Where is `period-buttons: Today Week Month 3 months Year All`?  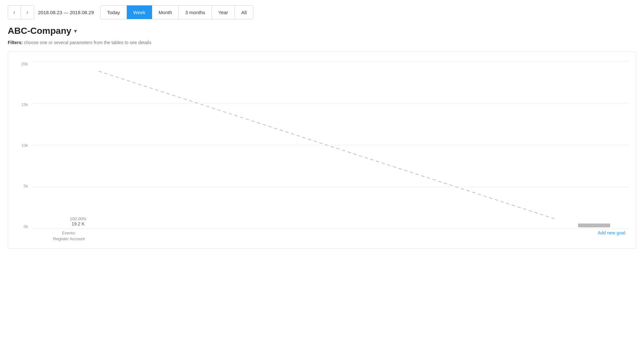 period-buttons: Today Week Month 3 months Year All is located at coordinates (177, 12).